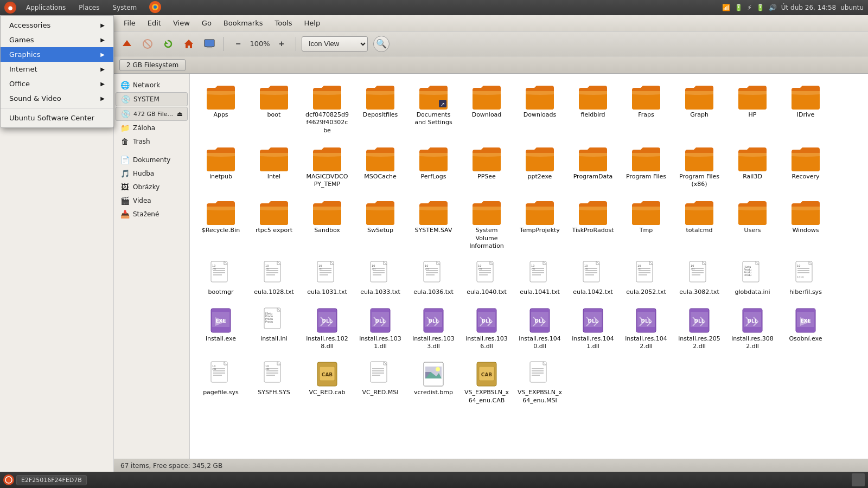  Describe the element at coordinates (274, 167) in the screenshot. I see `folder-item: Intel` at that location.